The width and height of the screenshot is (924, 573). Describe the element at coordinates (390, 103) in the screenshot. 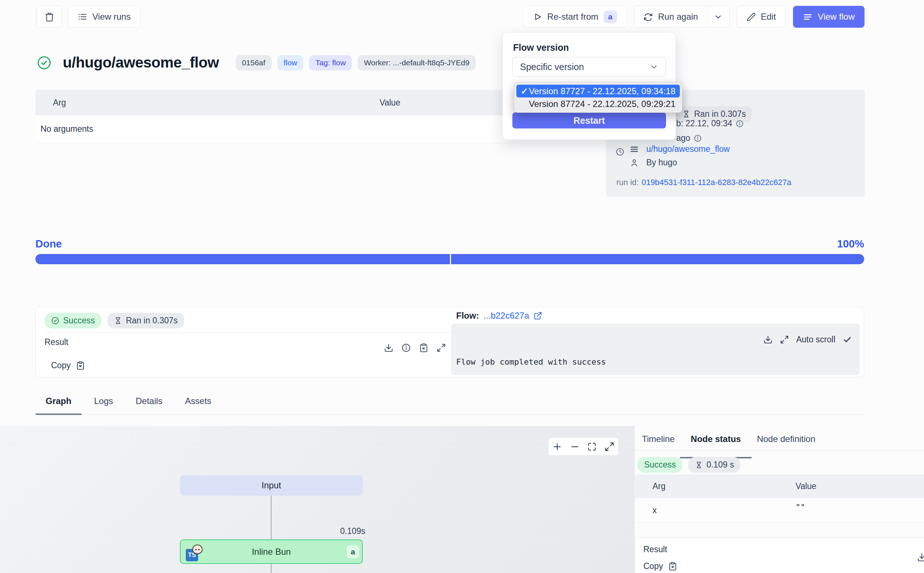

I see `value-column-header: Value` at that location.